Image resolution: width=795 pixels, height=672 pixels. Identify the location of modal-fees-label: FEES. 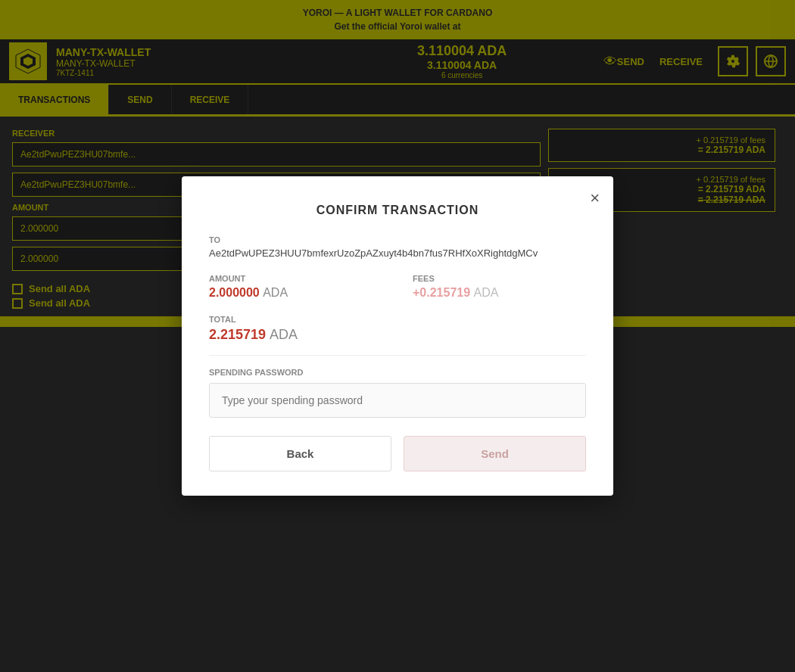
(500, 278).